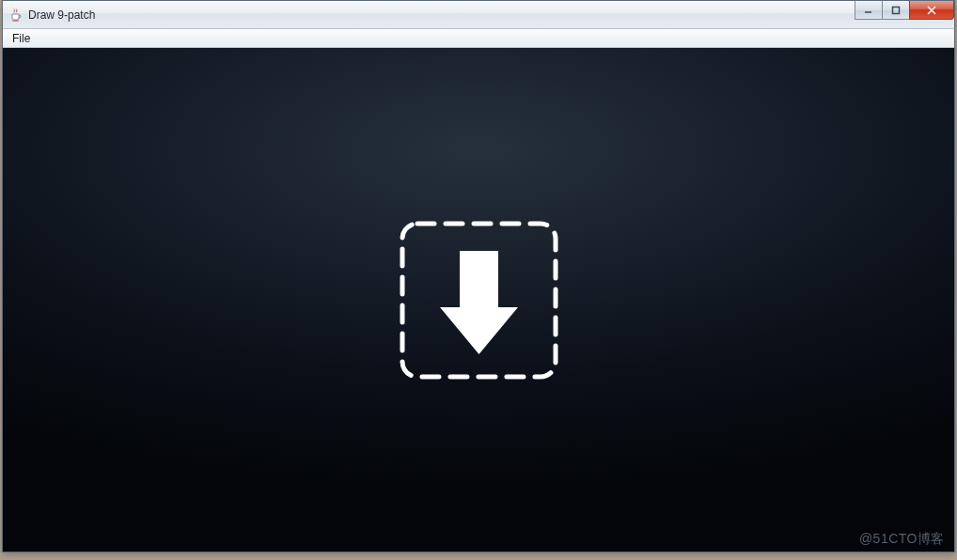 The width and height of the screenshot is (957, 560). What do you see at coordinates (869, 10) in the screenshot?
I see `minimize-button` at bounding box center [869, 10].